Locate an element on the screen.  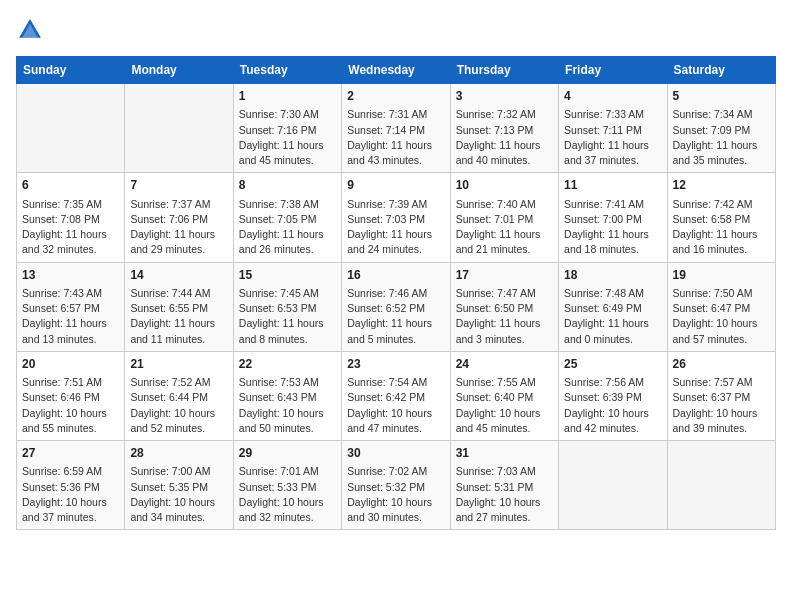
calendar-cell: 23Sunrise: 7:54 AMSunset: 6:42 PMDayligh… is located at coordinates (396, 396).